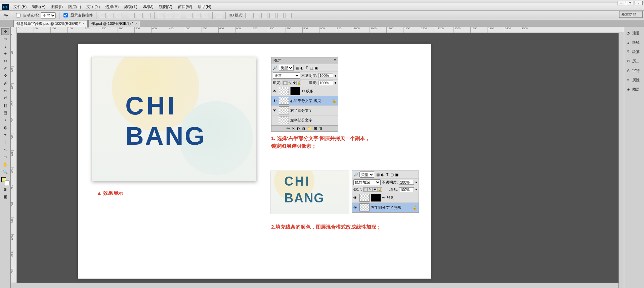 The image size is (644, 288). What do you see at coordinates (311, 68) in the screenshot?
I see `filter-shape-icon: ▢` at bounding box center [311, 68].